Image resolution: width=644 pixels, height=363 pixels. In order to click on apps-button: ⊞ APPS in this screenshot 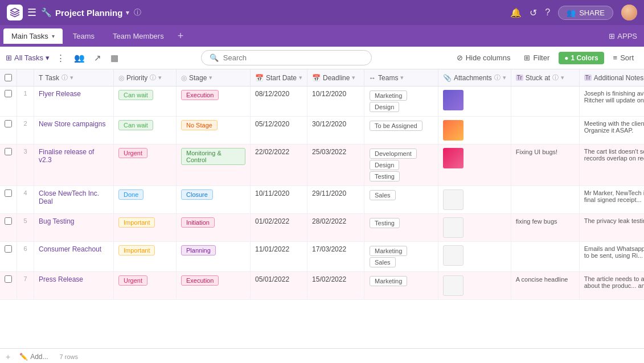, I will do `click(625, 36)`.